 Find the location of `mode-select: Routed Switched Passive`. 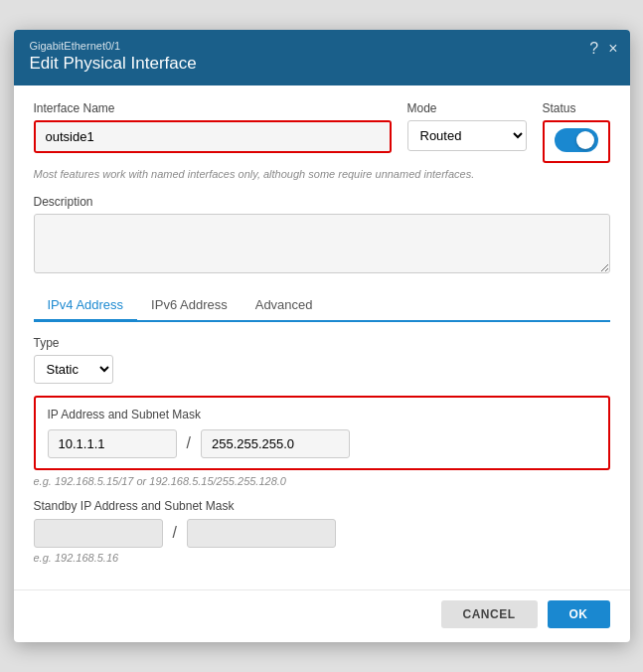

mode-select: Routed Switched Passive is located at coordinates (467, 135).